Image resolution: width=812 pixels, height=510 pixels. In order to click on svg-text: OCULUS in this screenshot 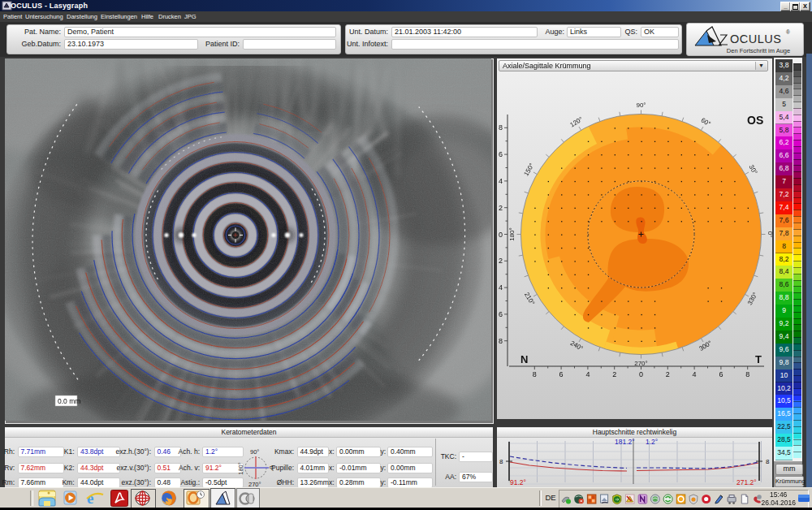, I will do `click(755, 39)`.